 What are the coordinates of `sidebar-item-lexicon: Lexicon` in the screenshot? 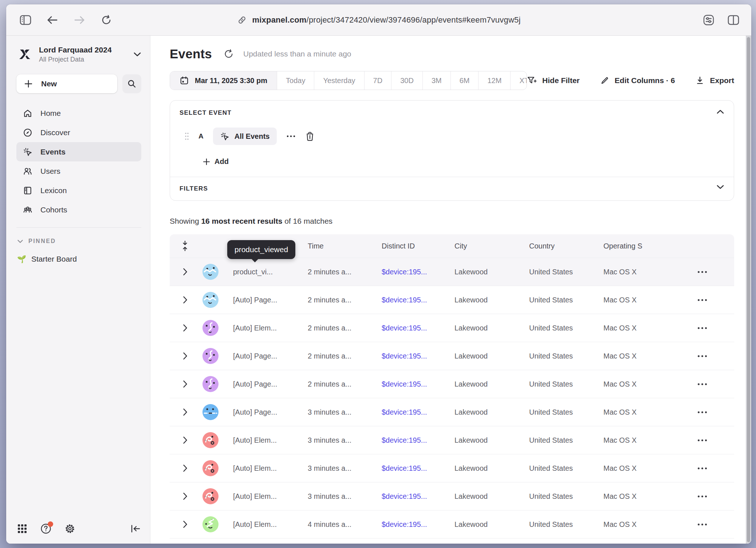 It's located at (79, 190).